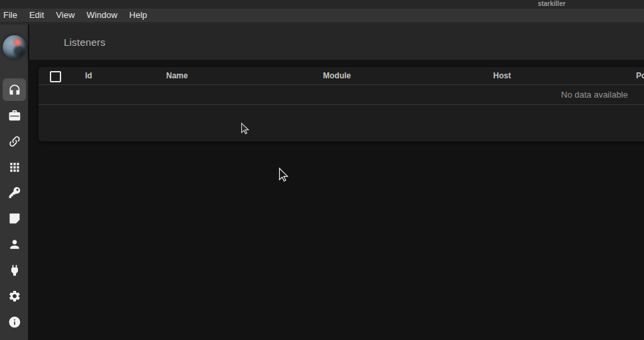  What do you see at coordinates (15, 167) in the screenshot?
I see `grid-icon` at bounding box center [15, 167].